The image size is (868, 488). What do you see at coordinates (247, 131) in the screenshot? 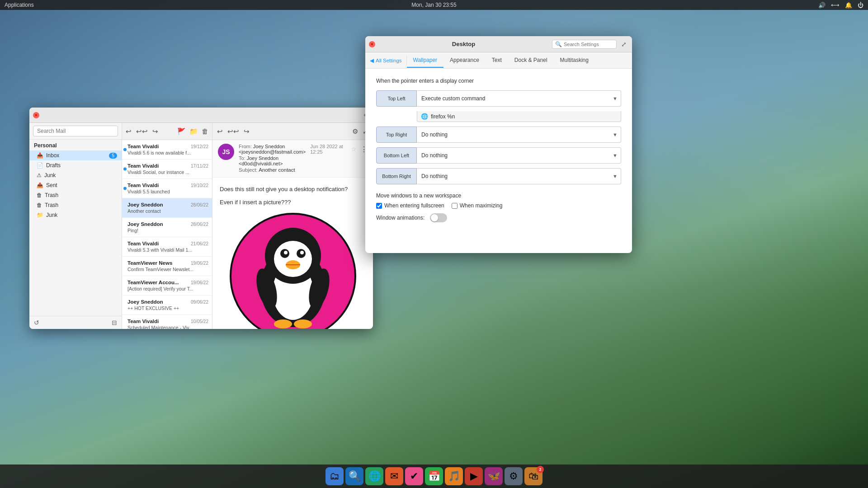
I see `forward-viewer-icon: ↪` at bounding box center [247, 131].